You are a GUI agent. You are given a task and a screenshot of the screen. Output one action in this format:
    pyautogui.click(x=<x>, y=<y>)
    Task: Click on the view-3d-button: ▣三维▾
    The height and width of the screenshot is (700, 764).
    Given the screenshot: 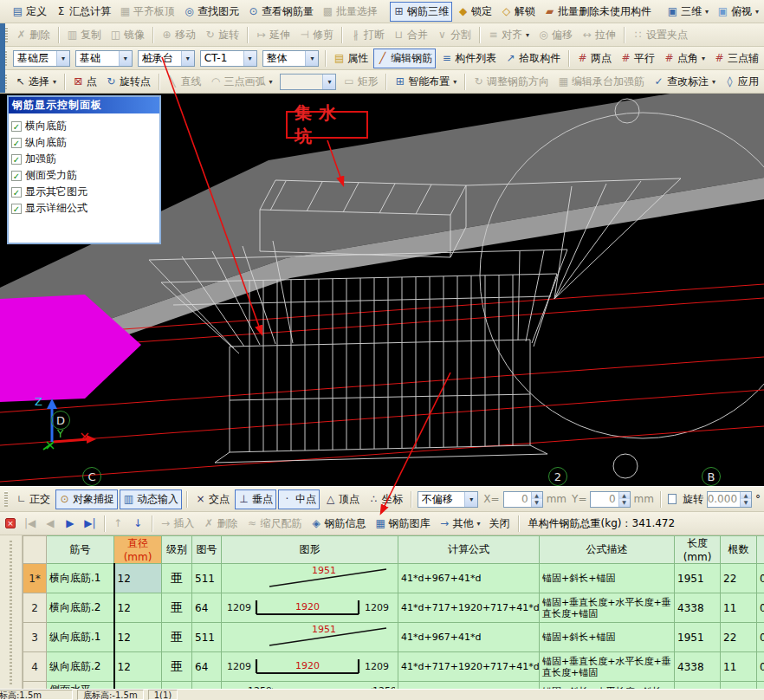 What is the action you would take?
    pyautogui.click(x=688, y=12)
    